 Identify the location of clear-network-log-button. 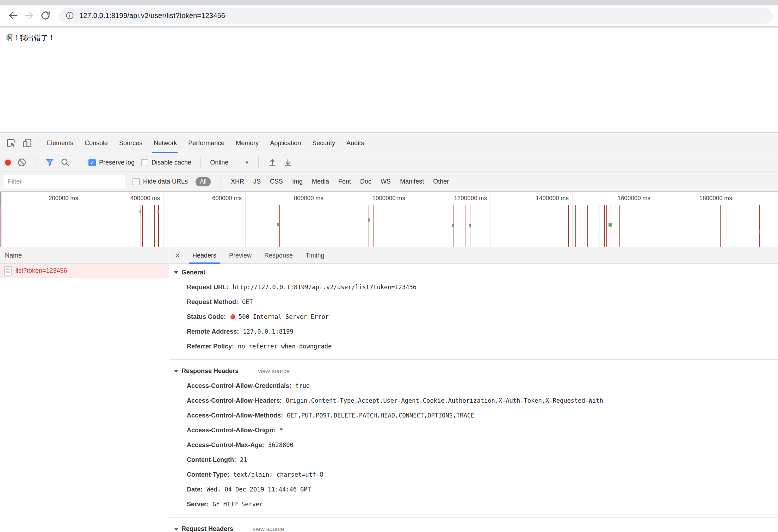
(22, 162).